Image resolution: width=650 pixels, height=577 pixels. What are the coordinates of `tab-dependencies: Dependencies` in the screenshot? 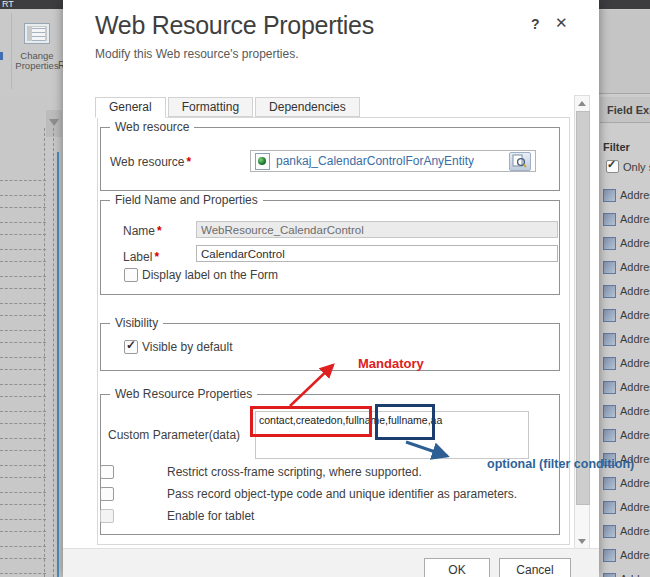 It's located at (308, 107).